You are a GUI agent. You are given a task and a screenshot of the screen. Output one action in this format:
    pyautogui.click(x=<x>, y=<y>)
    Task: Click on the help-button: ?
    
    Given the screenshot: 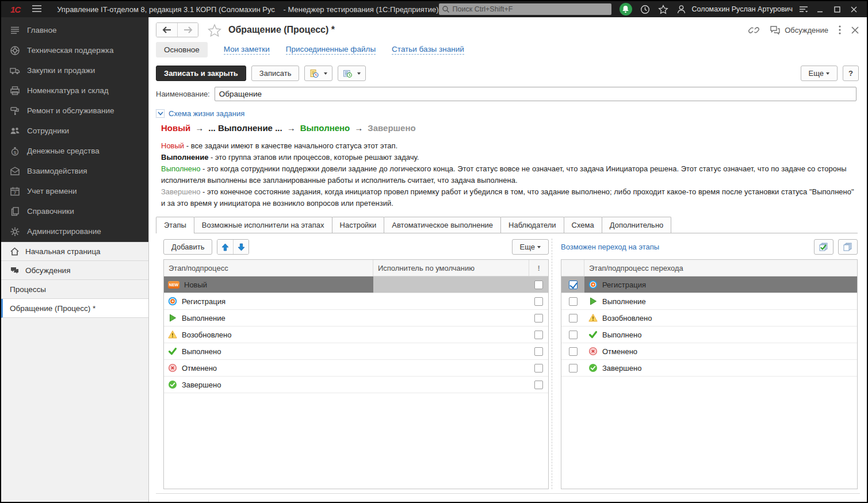 What is the action you would take?
    pyautogui.click(x=851, y=74)
    